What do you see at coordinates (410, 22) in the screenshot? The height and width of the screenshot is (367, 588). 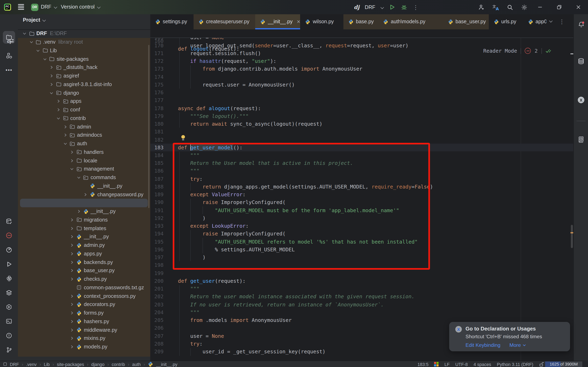 I see `tab-auth-models.py: auth\models.py` at bounding box center [410, 22].